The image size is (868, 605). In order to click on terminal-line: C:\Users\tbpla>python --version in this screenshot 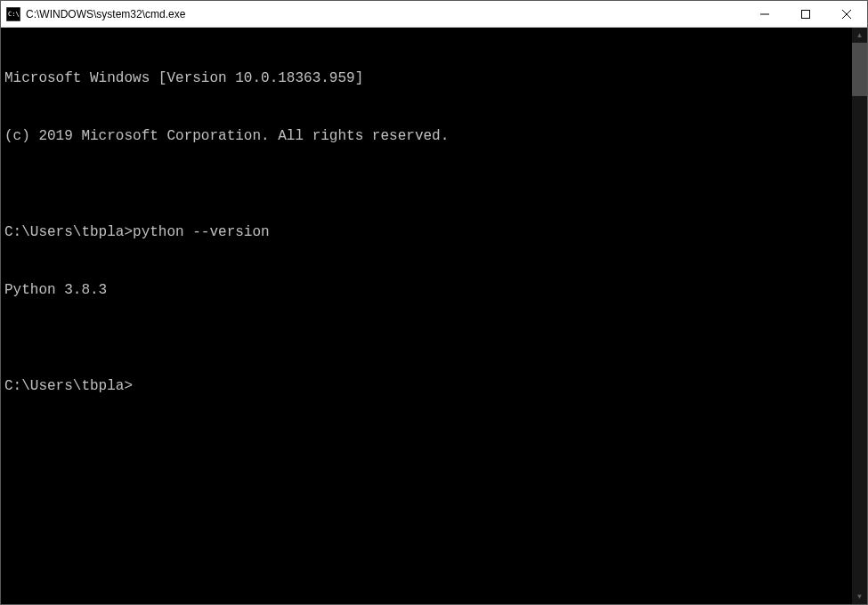, I will do `click(426, 233)`.